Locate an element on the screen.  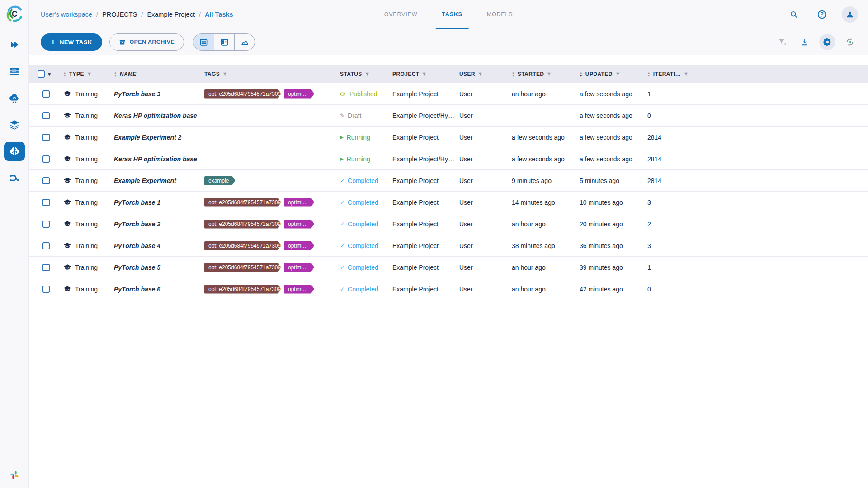
charts-view-icon is located at coordinates (244, 42).